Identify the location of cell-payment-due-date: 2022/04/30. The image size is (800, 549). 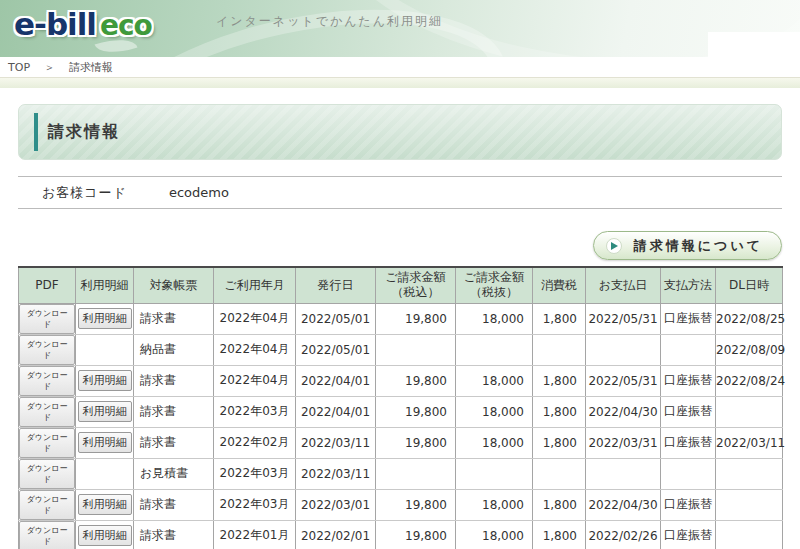
(624, 412).